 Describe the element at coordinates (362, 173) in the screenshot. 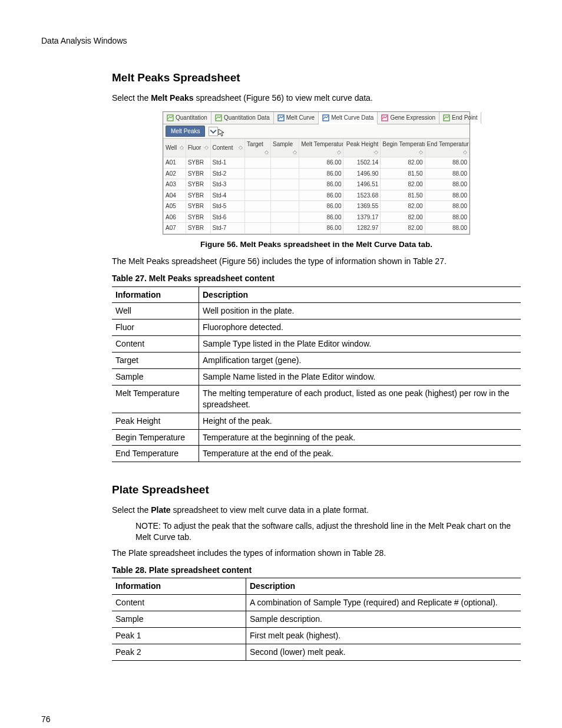

I see `cell: 1496.90` at that location.